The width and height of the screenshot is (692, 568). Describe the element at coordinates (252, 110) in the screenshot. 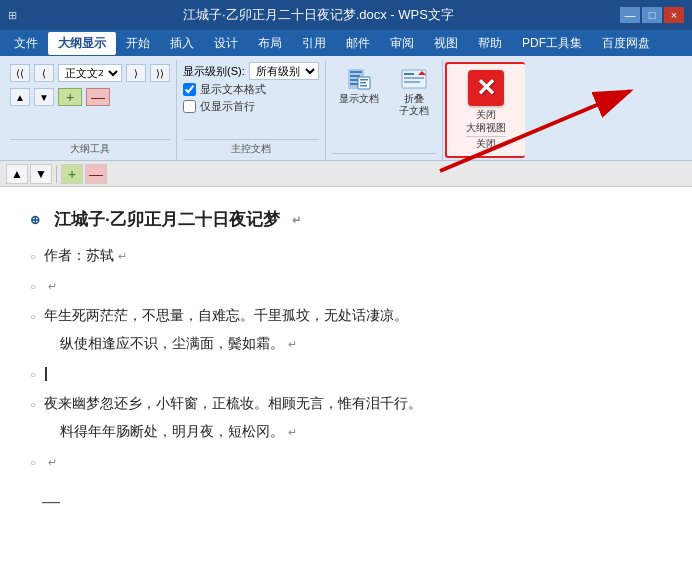

I see `ribbon-group-level-display: 显示级别(S): 所有级别 显示文本格式 仅显示首行 主控文档` at that location.